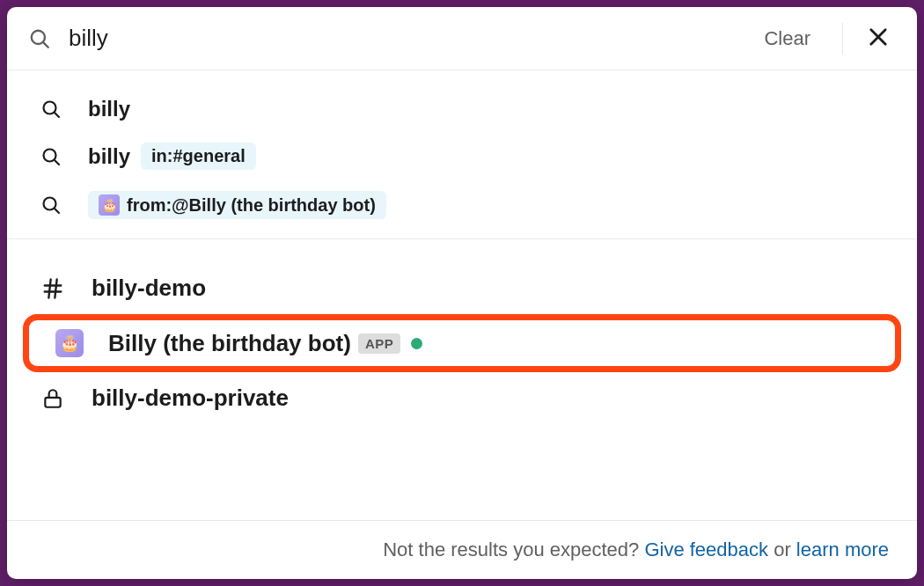 The image size is (924, 586). What do you see at coordinates (878, 39) in the screenshot?
I see `close-button` at bounding box center [878, 39].